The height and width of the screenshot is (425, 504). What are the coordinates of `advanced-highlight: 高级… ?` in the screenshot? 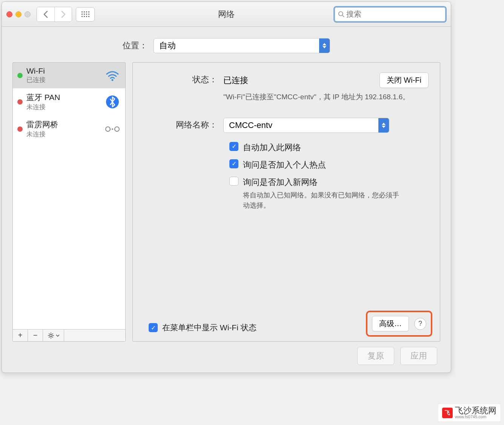 It's located at (399, 324).